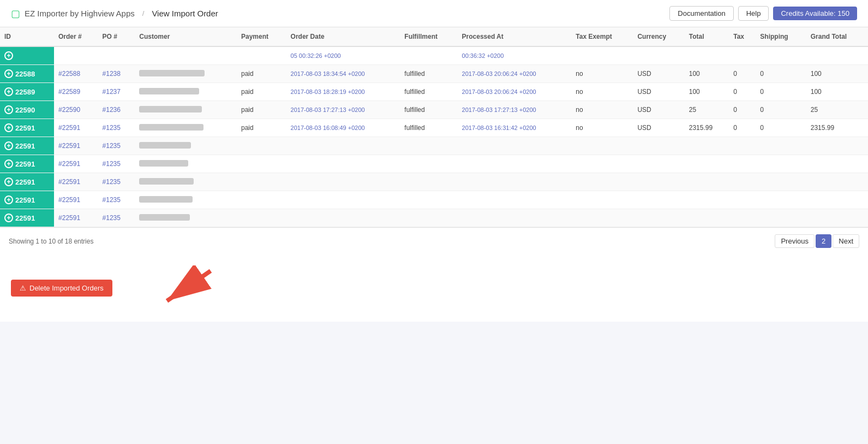 Image resolution: width=868 pixels, height=444 pixels. Describe the element at coordinates (837, 110) in the screenshot. I see `row-grand-total: 25` at that location.